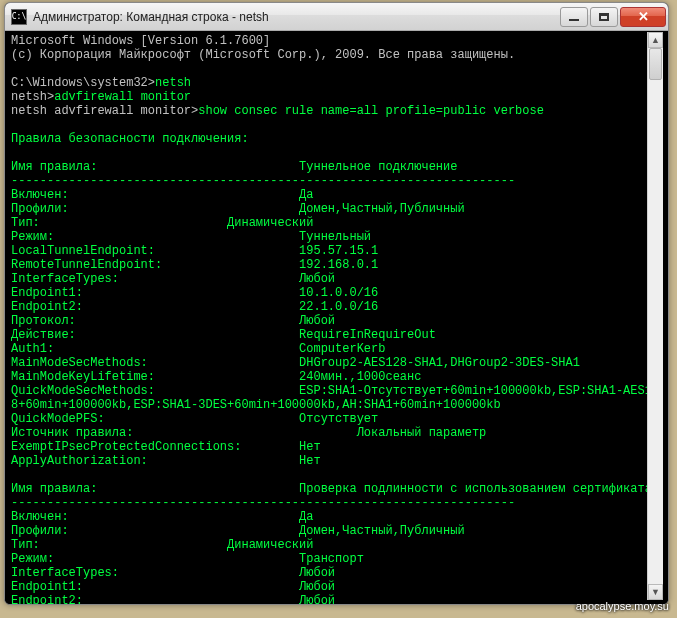 The image size is (677, 618). Describe the element at coordinates (656, 64) in the screenshot. I see `scroll-thumb` at that location.